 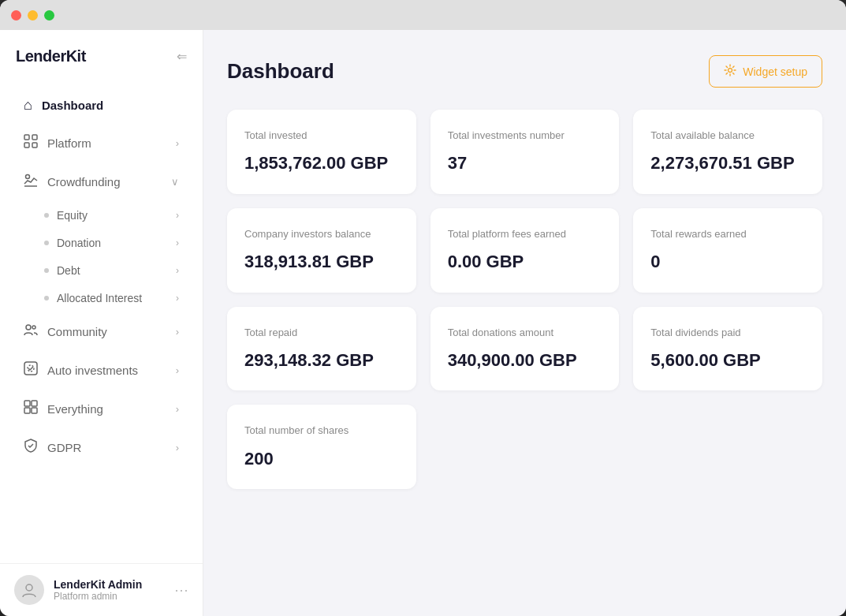 What do you see at coordinates (322, 333) in the screenshot?
I see `stat-label: Total repaid` at bounding box center [322, 333].